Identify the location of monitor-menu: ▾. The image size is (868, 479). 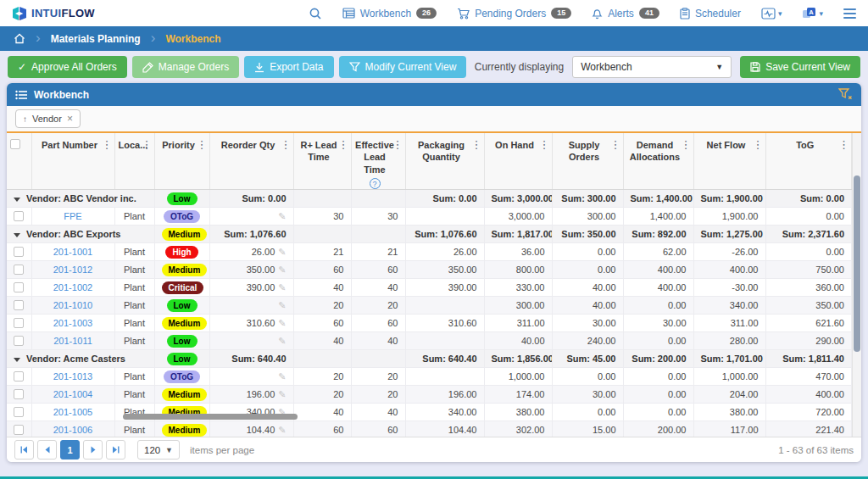
(771, 14).